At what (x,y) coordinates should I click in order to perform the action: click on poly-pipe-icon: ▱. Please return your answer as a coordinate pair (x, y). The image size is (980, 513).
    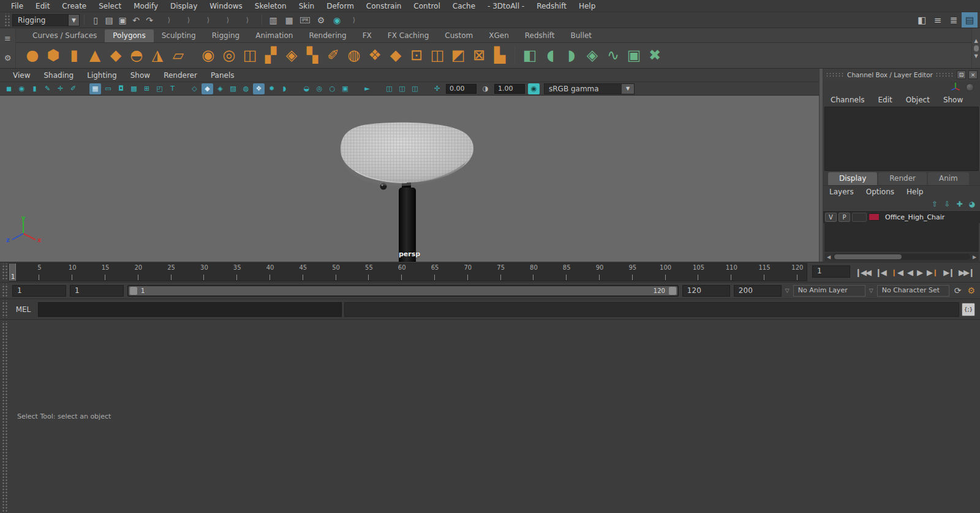
    Looking at the image, I should click on (178, 55).